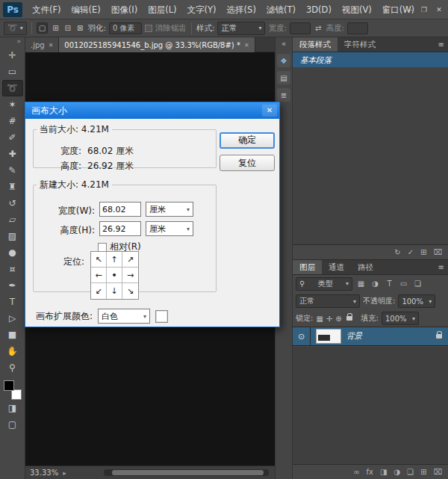  Describe the element at coordinates (358, 28) in the screenshot. I see `height-input` at that location.